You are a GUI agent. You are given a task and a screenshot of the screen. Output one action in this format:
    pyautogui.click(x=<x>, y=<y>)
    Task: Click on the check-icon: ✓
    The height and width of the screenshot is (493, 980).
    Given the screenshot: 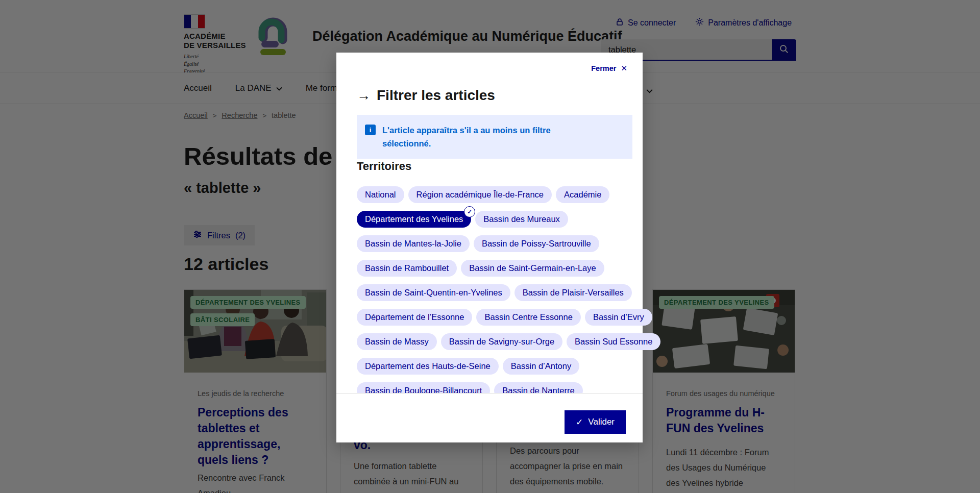 What is the action you would take?
    pyautogui.click(x=579, y=423)
    